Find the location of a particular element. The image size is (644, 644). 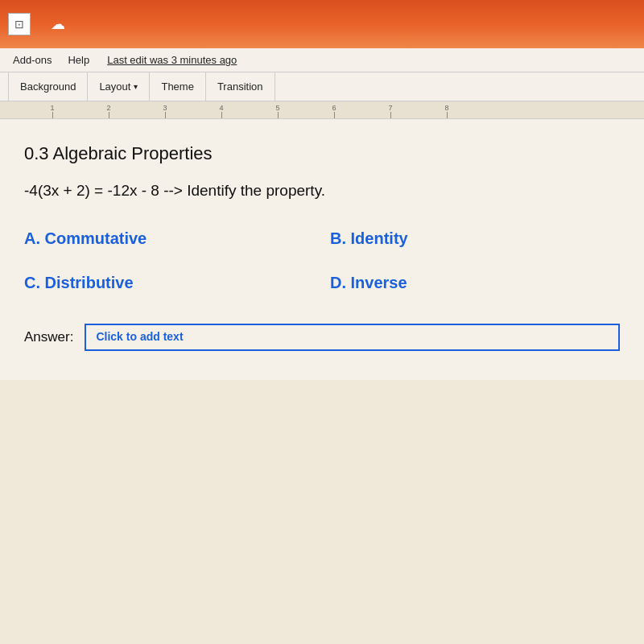

answer-input: Click to add text is located at coordinates (353, 337).